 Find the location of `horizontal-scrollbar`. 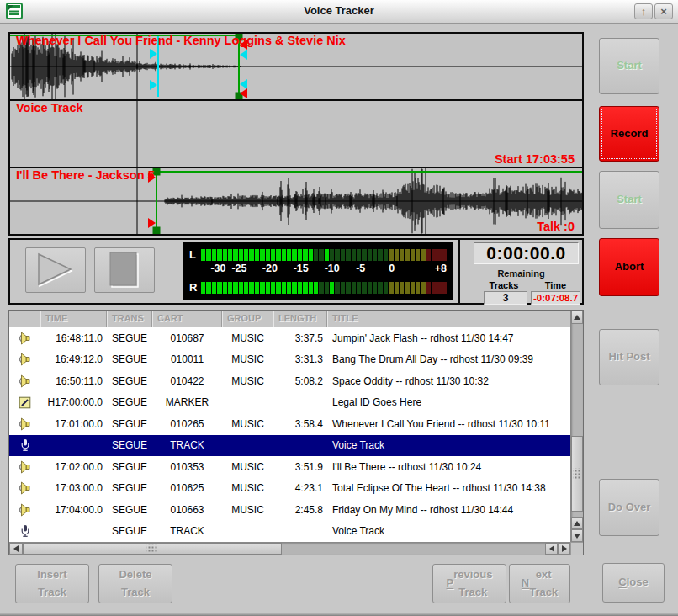

horizontal-scrollbar is located at coordinates (289, 549).